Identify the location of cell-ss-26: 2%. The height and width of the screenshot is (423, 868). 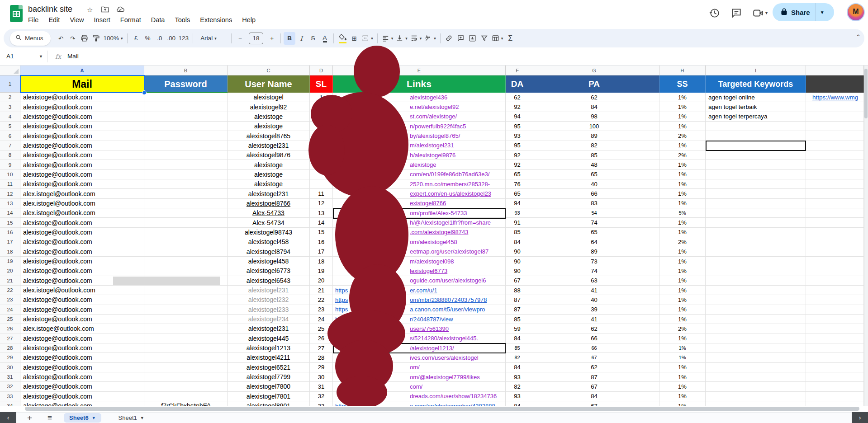
(683, 329).